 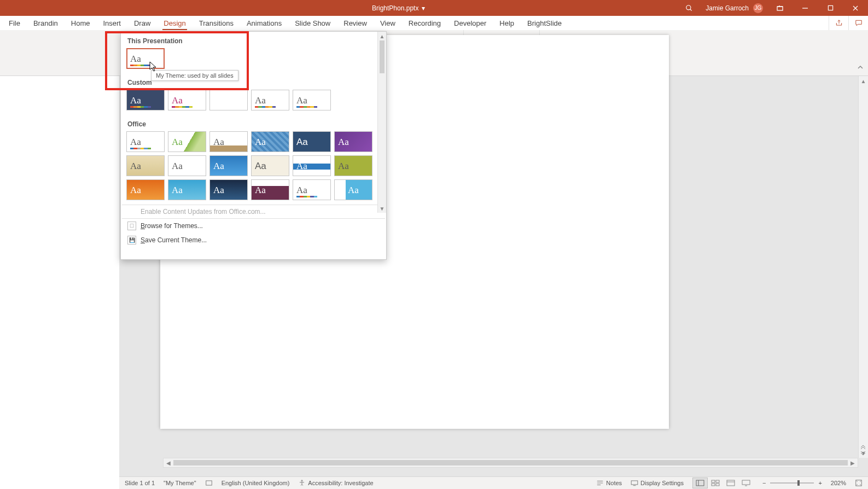 What do you see at coordinates (254, 226) in the screenshot?
I see `browse-for-themes-item: ☐ Browse for Themes...` at bounding box center [254, 226].